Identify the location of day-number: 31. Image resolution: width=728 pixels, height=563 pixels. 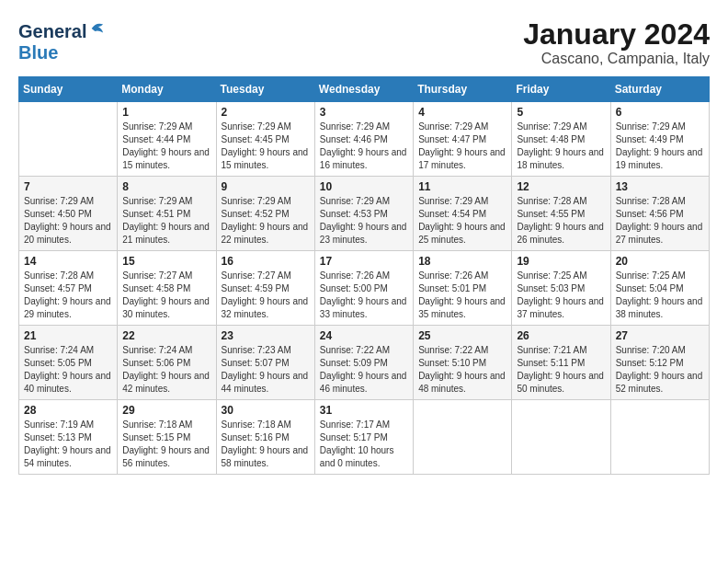
(364, 410).